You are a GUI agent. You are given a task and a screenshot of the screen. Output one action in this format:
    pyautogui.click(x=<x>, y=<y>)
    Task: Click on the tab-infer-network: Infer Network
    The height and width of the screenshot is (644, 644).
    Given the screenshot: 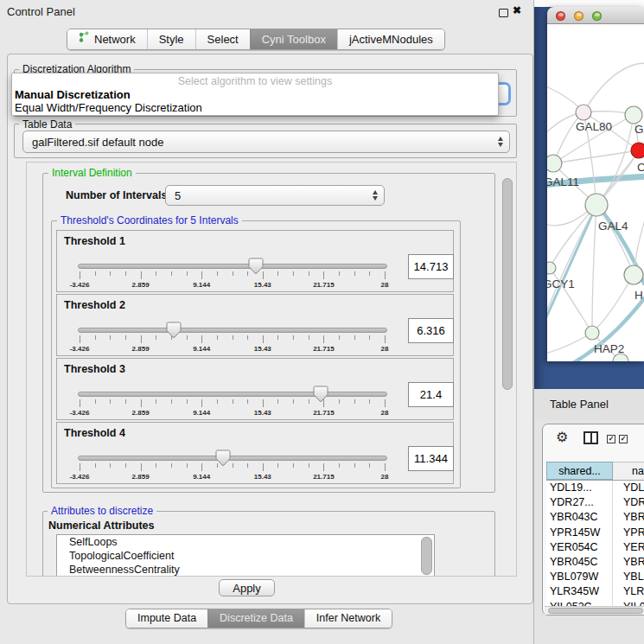 What is the action you would take?
    pyautogui.click(x=348, y=619)
    